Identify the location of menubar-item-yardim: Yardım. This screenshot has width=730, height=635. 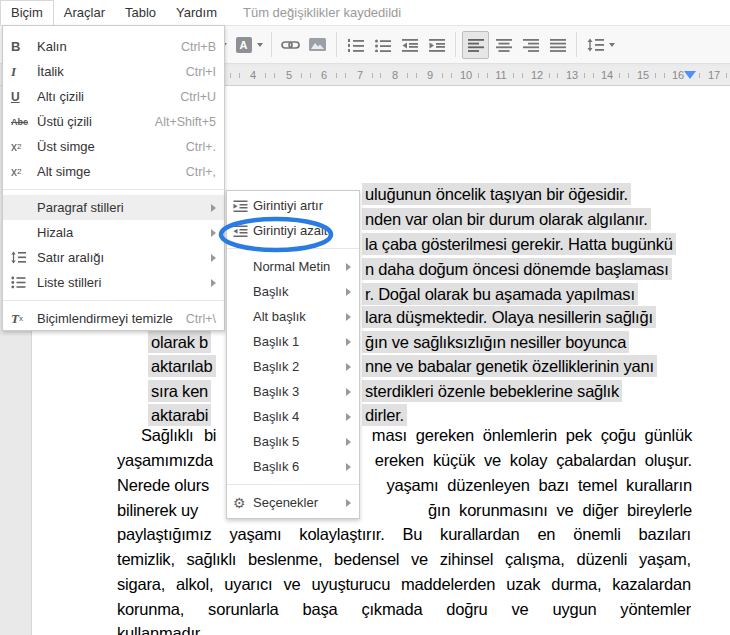
(196, 12).